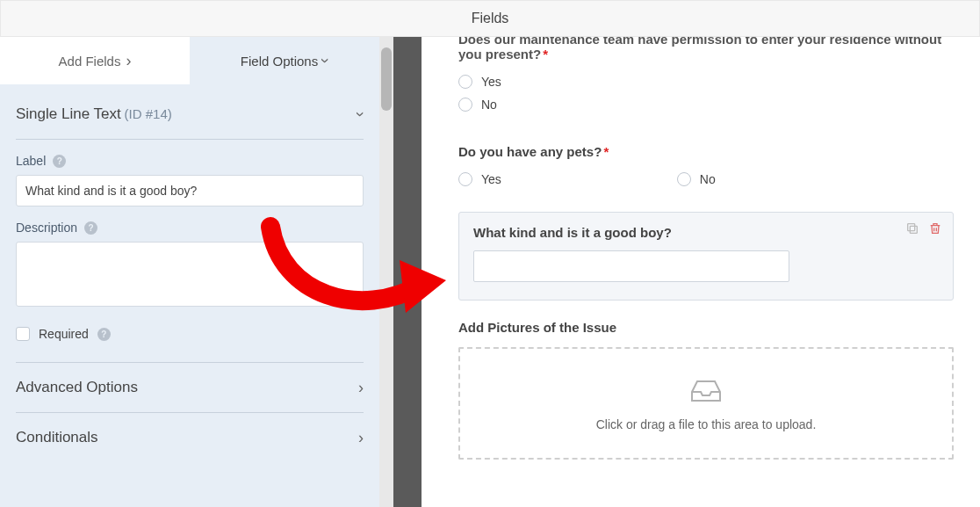  Describe the element at coordinates (68, 114) in the screenshot. I see `field-type-label: Single Line Text` at that location.